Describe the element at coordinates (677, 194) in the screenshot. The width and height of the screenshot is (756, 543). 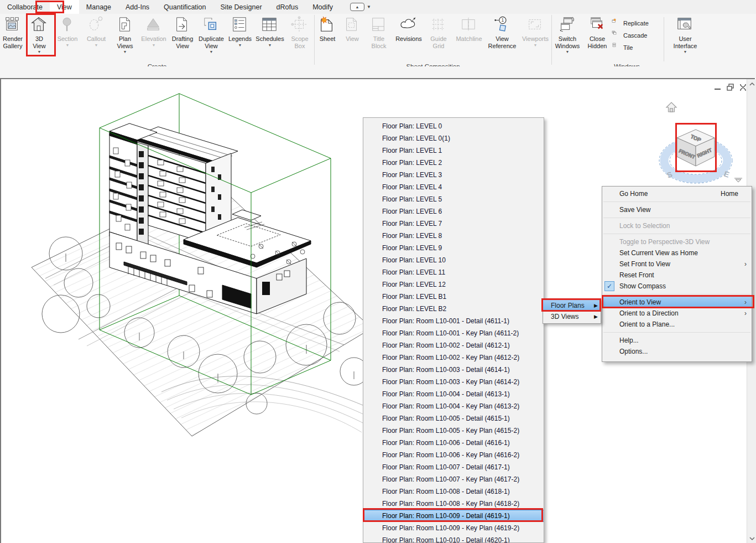
I see `menu-item-go-home: Go HomeHome` at that location.